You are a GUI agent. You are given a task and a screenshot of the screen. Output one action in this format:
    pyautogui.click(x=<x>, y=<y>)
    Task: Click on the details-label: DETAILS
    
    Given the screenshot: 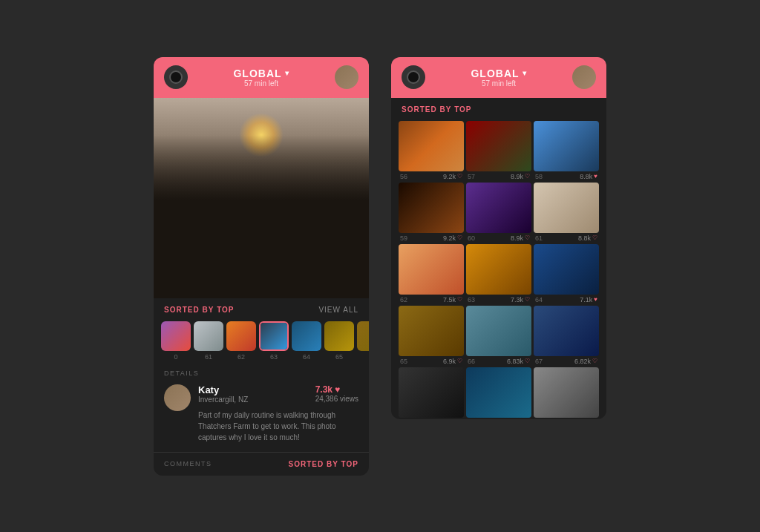 What is the action you would take?
    pyautogui.click(x=261, y=373)
    